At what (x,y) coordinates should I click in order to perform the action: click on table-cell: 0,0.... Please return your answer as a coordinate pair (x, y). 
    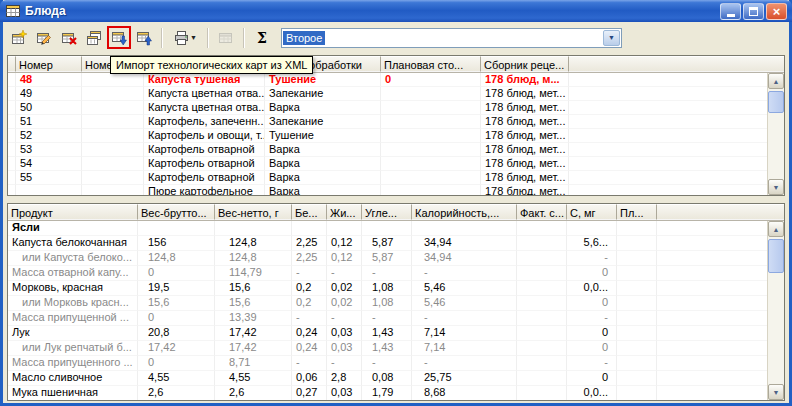
    Looking at the image, I should click on (592, 393).